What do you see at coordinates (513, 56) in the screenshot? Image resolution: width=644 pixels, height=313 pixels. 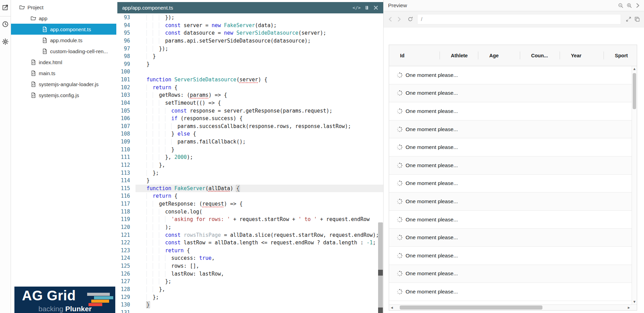 I see `grid-header-row: IdAthleteAgeCoun...YearSport` at bounding box center [513, 56].